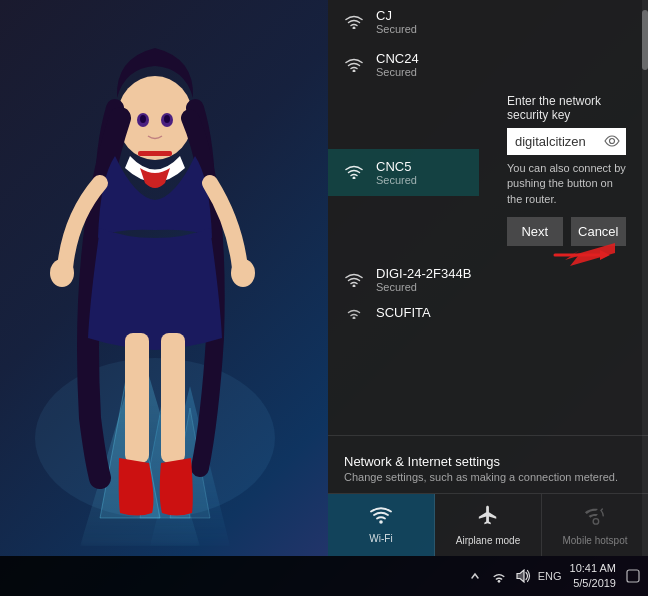 The height and width of the screenshot is (596, 648). I want to click on network-status-cnc24: Secured, so click(501, 72).